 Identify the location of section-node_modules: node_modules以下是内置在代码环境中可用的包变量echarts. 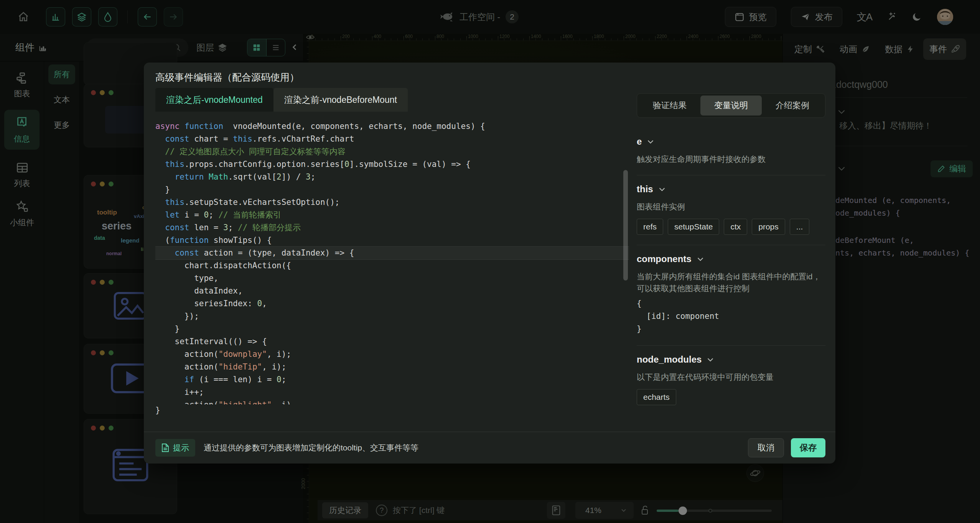
(731, 381).